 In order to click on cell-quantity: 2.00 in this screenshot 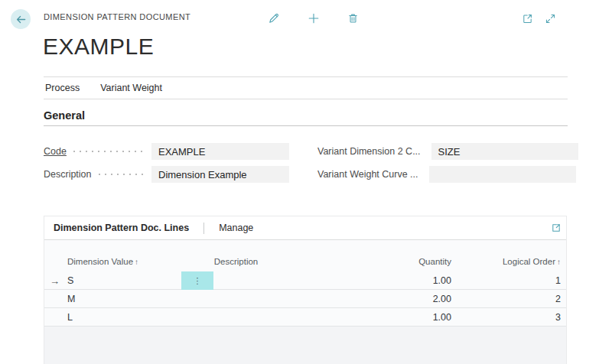, I will do `click(375, 299)`.